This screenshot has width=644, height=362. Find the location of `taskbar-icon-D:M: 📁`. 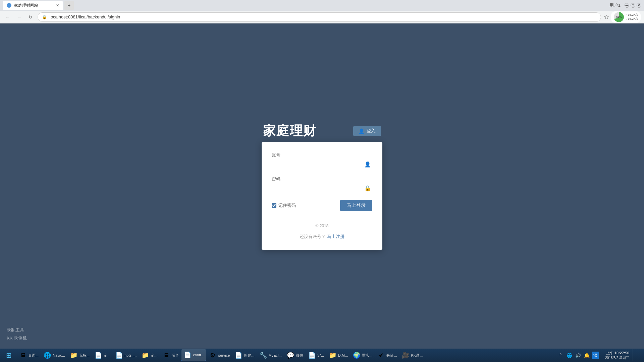

taskbar-icon-D:M: 📁 is located at coordinates (333, 355).